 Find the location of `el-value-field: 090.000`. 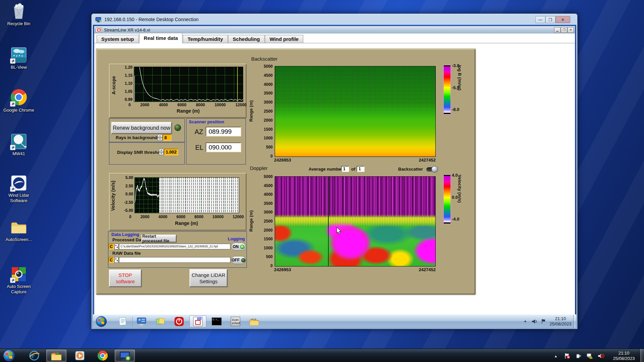

el-value-field: 090.000 is located at coordinates (223, 147).